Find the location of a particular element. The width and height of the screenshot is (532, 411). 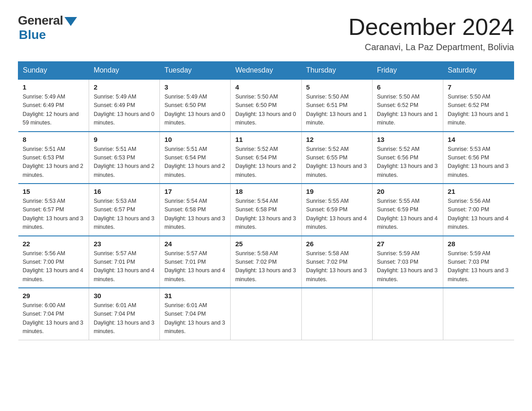

calendar-cell: 26 Sunrise: 5:58 AMSunset: 7:02 PMDaylig… is located at coordinates (337, 262).